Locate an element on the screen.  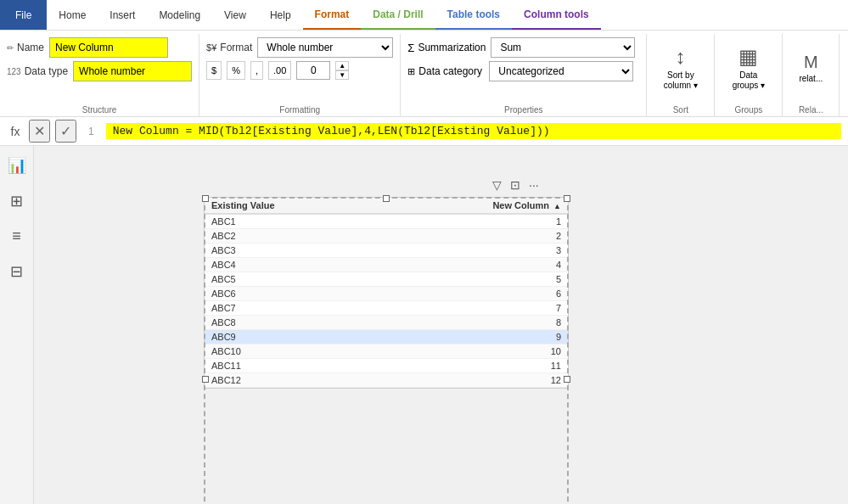
cell-existing-value: ABC9 is located at coordinates (292, 338).